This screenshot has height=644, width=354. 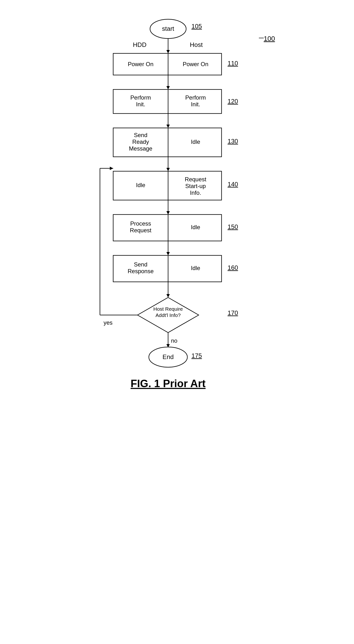 What do you see at coordinates (141, 224) in the screenshot?
I see `box-150-hdd-1: Process` at bounding box center [141, 224].